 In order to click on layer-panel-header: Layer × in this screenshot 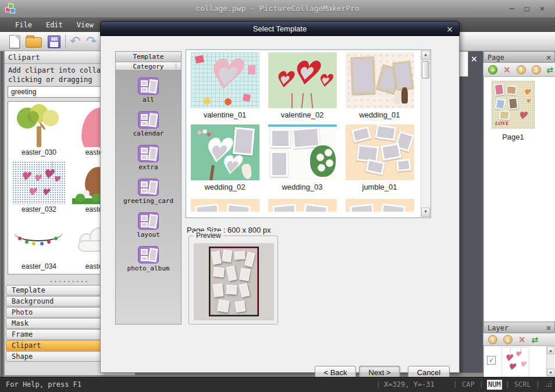, I will do `click(519, 327)`.